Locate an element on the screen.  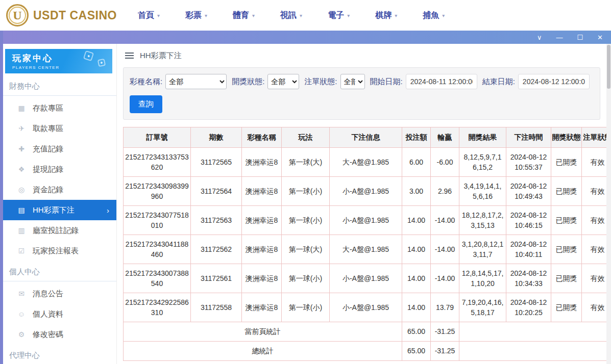
draw-status-label: 開獎狀態: is located at coordinates (248, 82).